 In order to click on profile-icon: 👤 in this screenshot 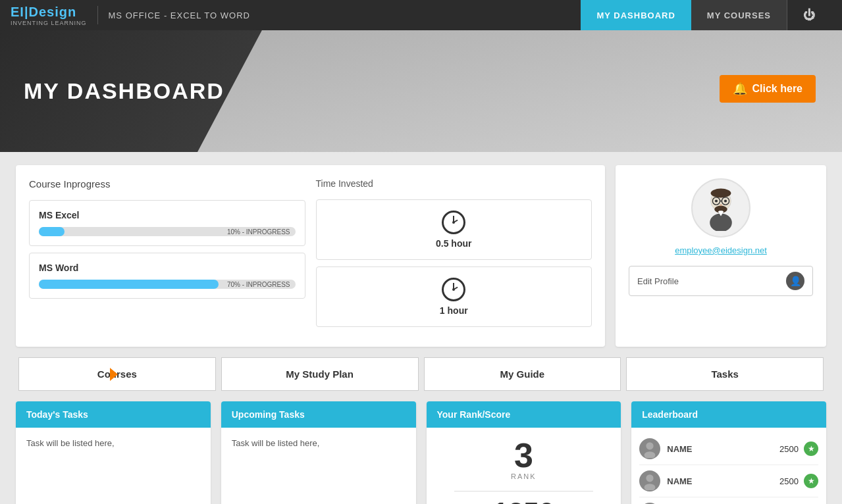, I will do `click(795, 281)`.